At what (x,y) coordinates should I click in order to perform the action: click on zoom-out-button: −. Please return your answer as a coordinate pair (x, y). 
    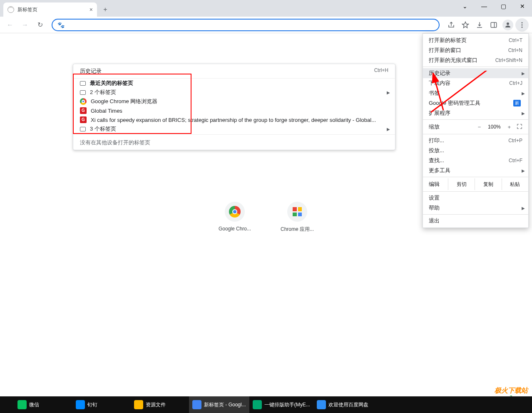
    Looking at the image, I should click on (480, 127).